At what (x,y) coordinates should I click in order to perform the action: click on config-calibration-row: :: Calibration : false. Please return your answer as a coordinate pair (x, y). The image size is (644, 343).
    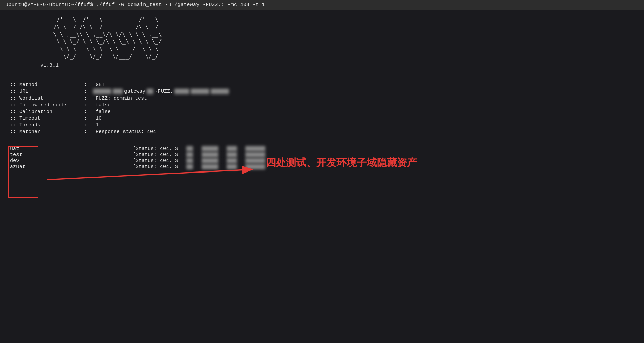
    Looking at the image, I should click on (322, 112).